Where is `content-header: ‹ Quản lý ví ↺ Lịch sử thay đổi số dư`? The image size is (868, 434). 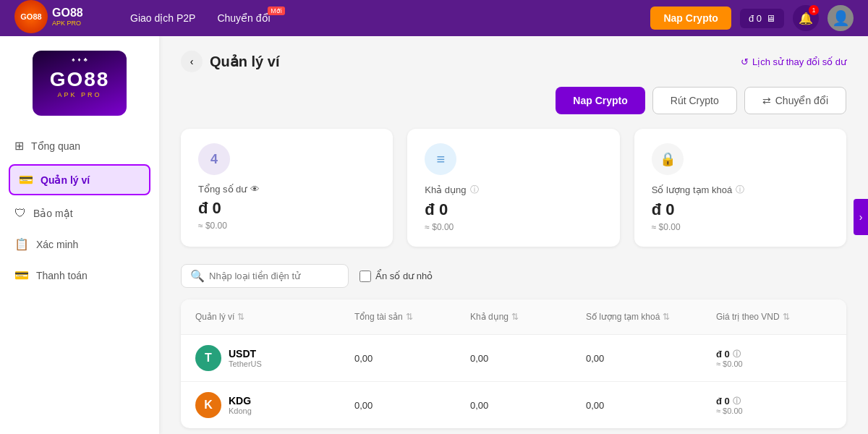
content-header: ‹ Quản lý ví ↺ Lịch sử thay đổi số dư is located at coordinates (514, 61).